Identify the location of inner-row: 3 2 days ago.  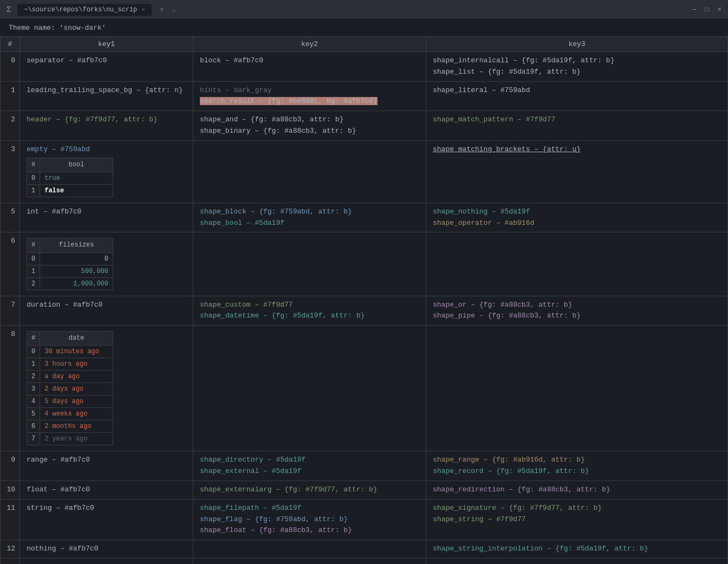
(70, 389).